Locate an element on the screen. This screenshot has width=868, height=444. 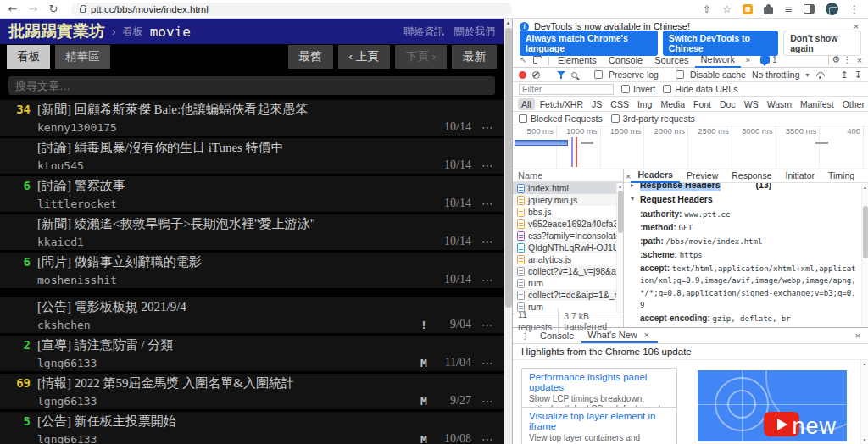
third-party-checkbox is located at coordinates (615, 119).